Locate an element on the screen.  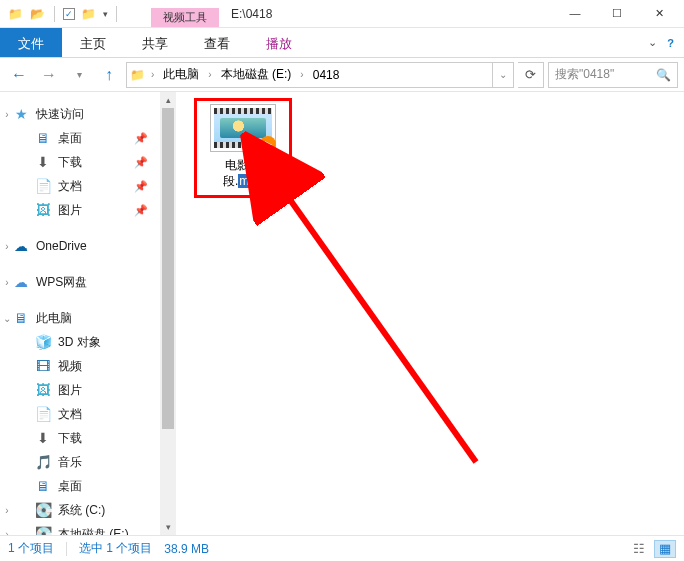
tab-share: 共享 is located at coordinates (155, 42).